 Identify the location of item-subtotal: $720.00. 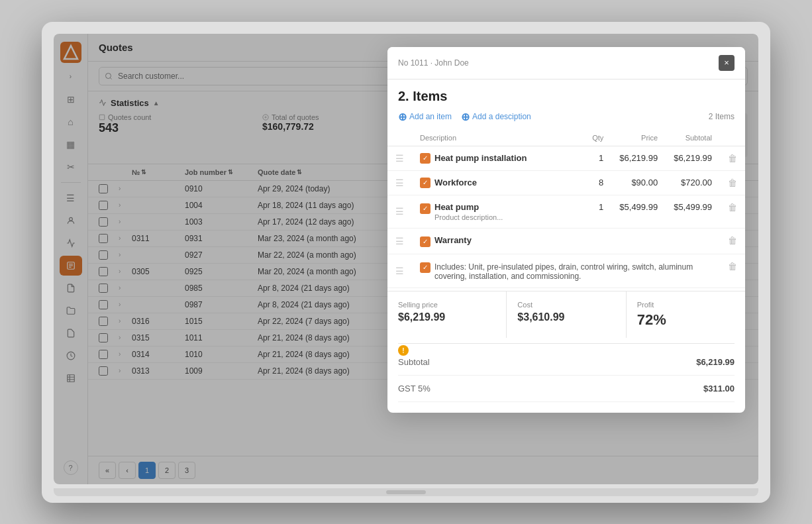
(693, 183).